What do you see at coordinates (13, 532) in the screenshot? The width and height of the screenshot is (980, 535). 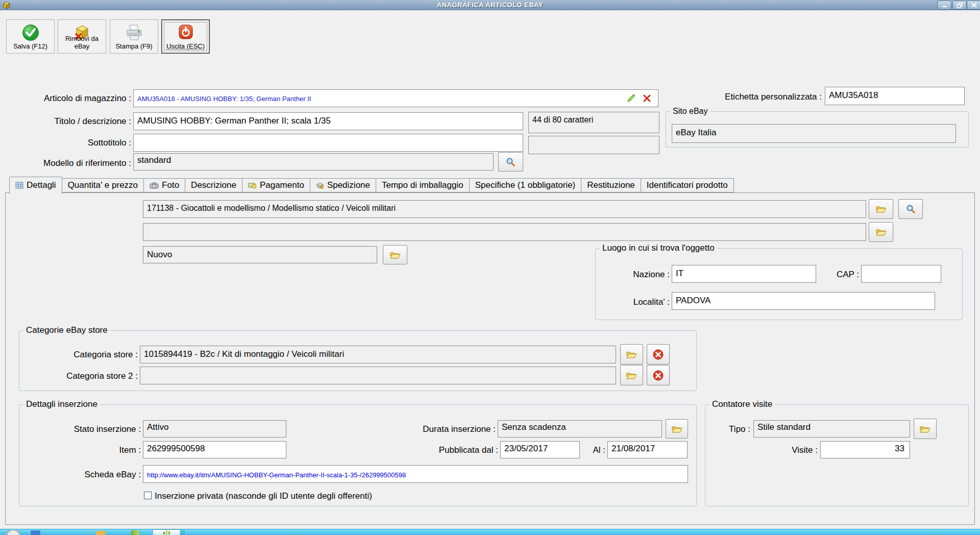 I see `start-orb` at bounding box center [13, 532].